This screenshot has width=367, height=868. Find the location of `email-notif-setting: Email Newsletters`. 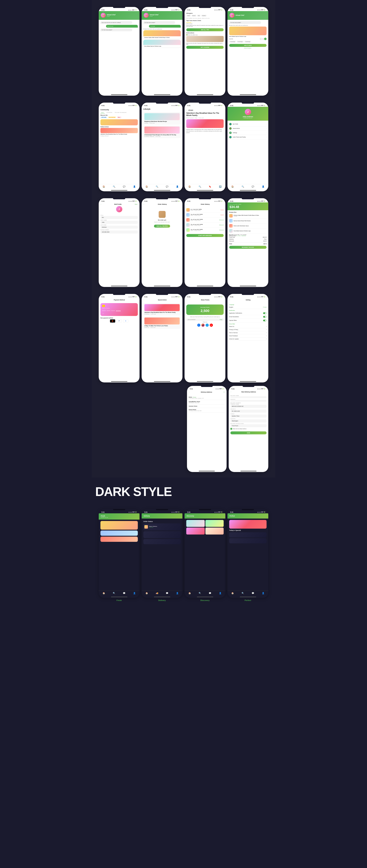

email-notif-setting: Email Newsletters is located at coordinates (248, 317).